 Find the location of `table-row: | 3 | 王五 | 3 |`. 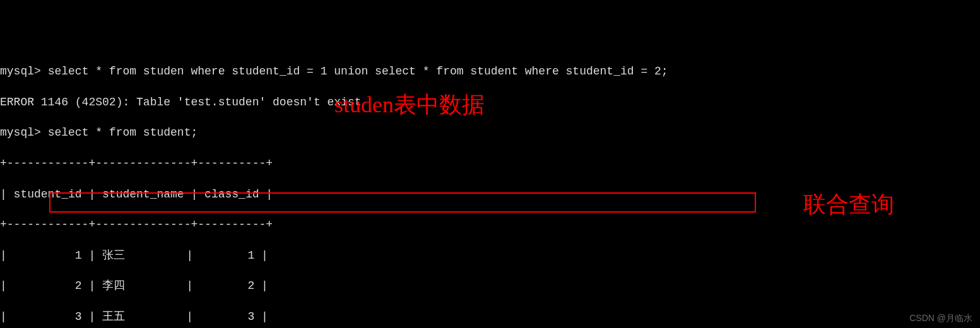

table-row: | 3 | 王五 | 3 | is located at coordinates (490, 317).